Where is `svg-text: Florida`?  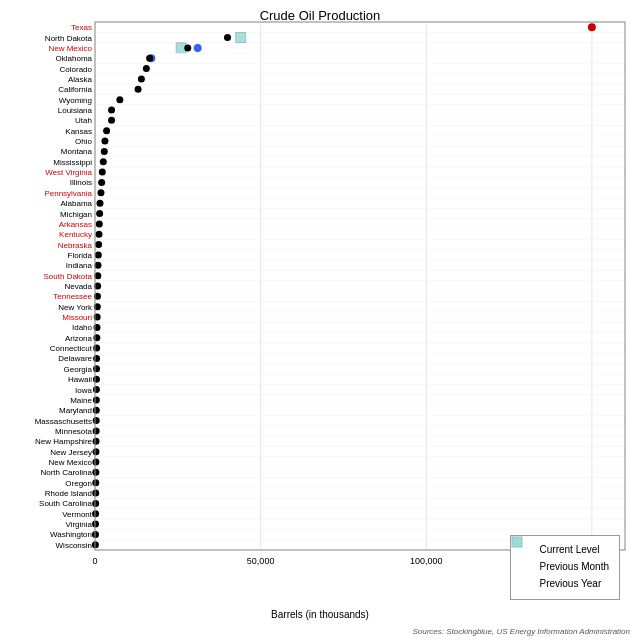 svg-text: Florida is located at coordinates (80, 256).